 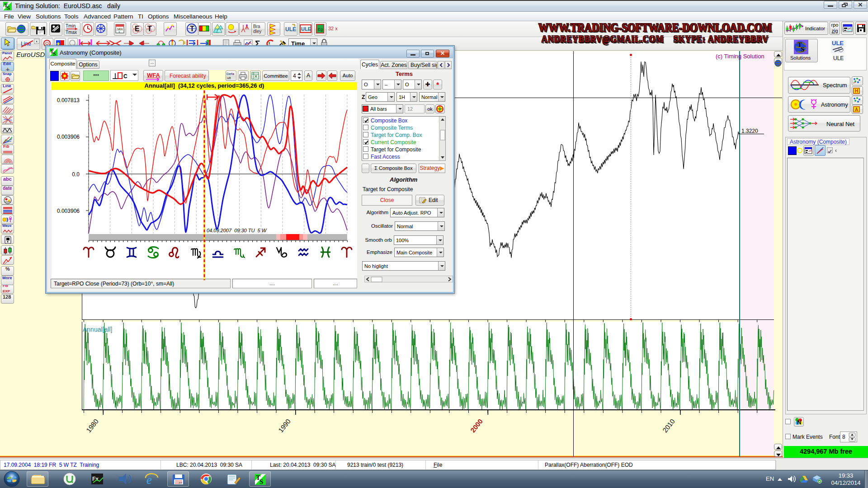 What do you see at coordinates (856, 91) in the screenshot?
I see `svg-text: H` at bounding box center [856, 91].